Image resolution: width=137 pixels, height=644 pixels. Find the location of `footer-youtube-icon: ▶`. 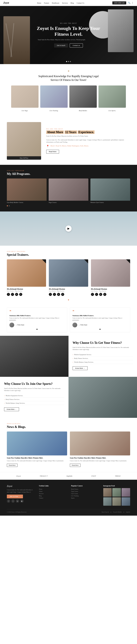

footer-youtube-icon: ▶ is located at coordinates (22, 501).